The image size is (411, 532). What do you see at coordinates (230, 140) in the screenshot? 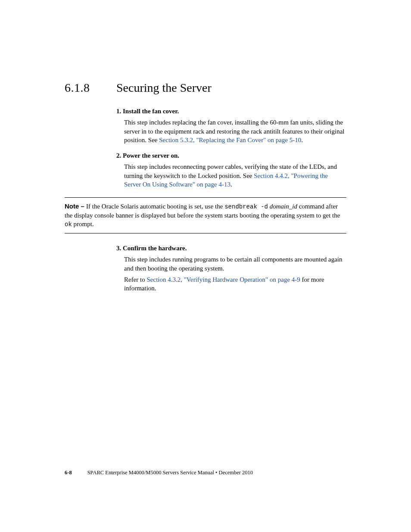
I see `link-fan-cover: Section 5.3.2, "Replacing the Fan Cover"…` at bounding box center [230, 140].